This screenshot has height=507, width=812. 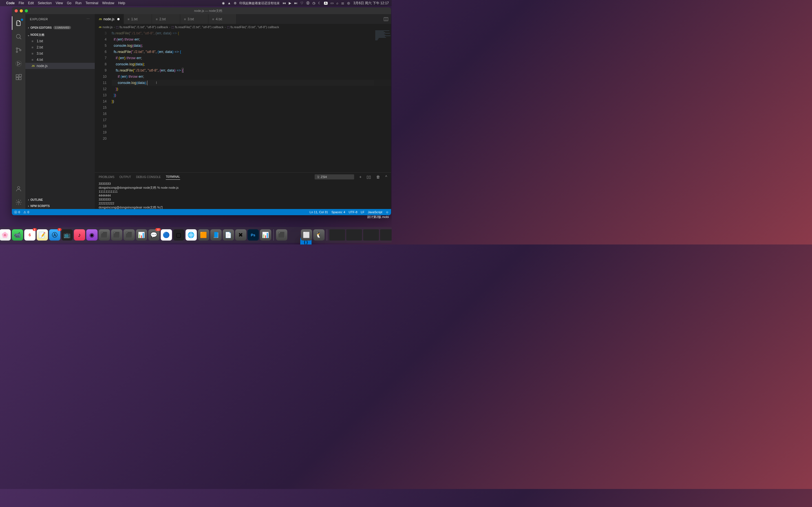 What do you see at coordinates (92, 235) in the screenshot?
I see `dock-podcasts-icon: ◉` at bounding box center [92, 235].